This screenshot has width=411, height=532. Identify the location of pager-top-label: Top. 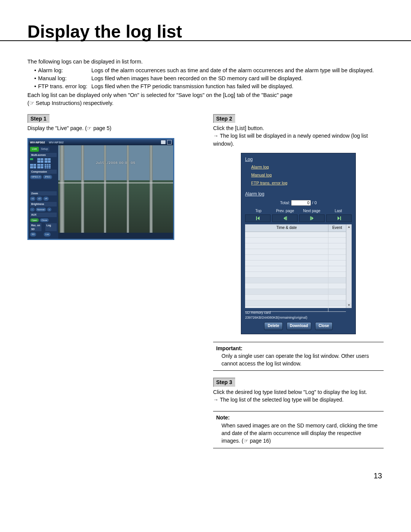
(258, 211).